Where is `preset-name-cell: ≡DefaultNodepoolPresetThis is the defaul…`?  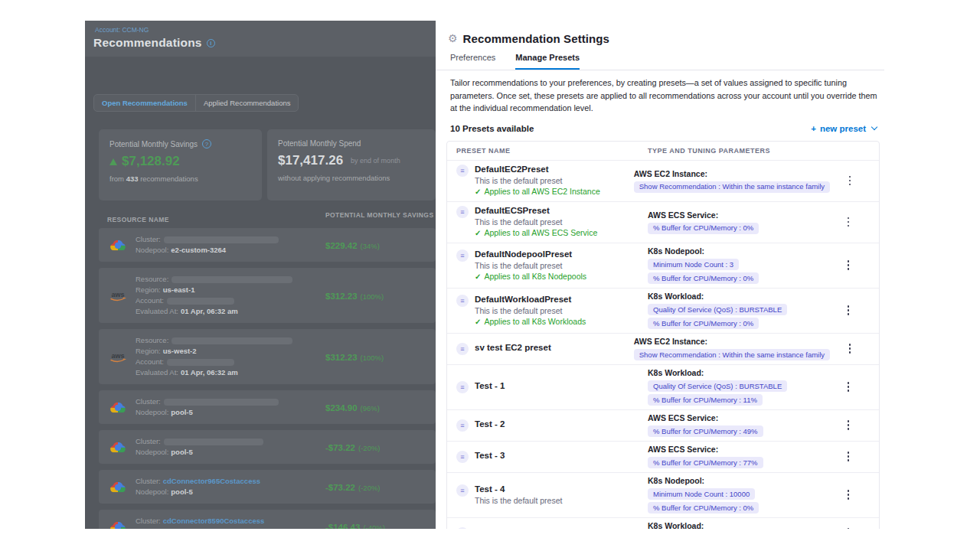
preset-name-cell: ≡DefaultNodepoolPresetThis is the defaul… is located at coordinates (552, 266).